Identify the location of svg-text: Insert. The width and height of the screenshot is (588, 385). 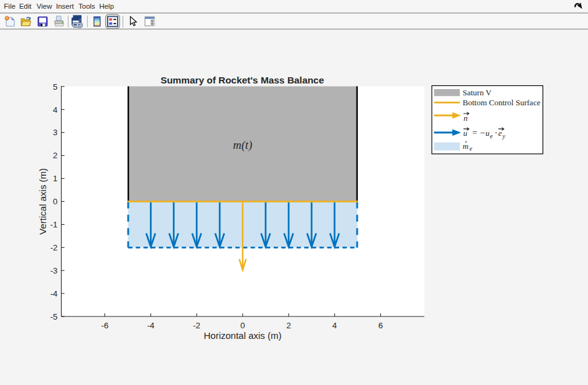
(65, 6).